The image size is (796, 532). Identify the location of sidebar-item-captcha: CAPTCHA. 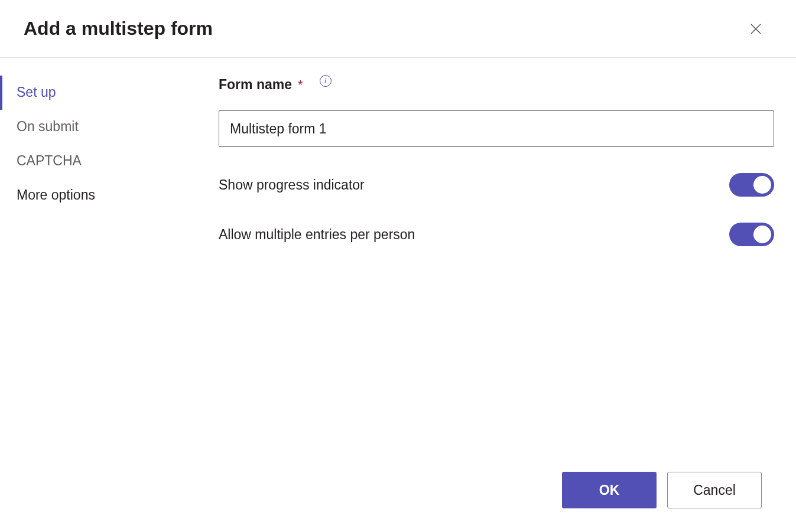
(92, 161).